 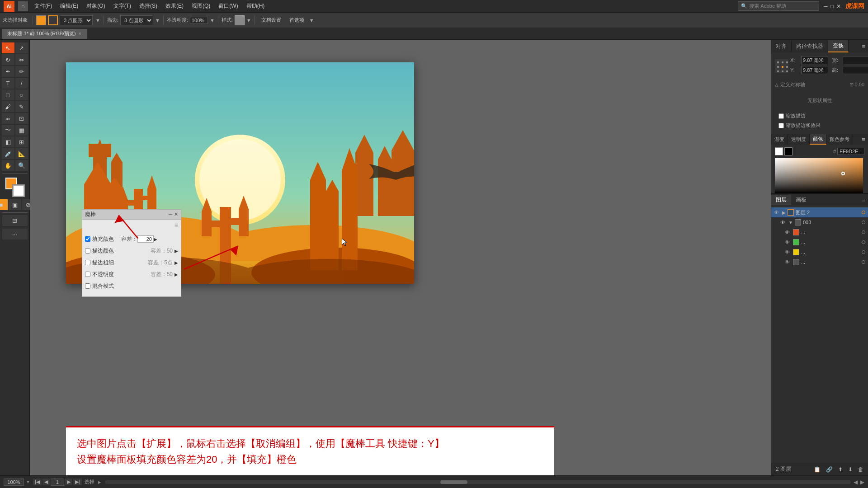 I want to click on scroll-left-btn: ◀, so click(x=855, y=482).